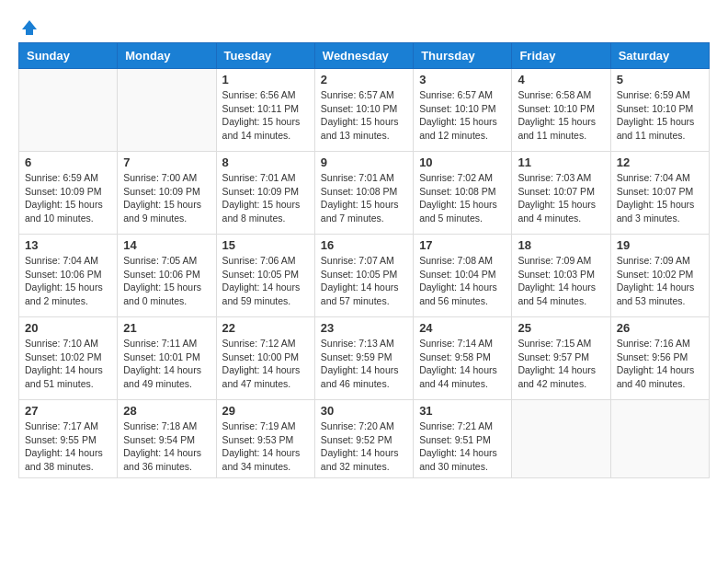 The height and width of the screenshot is (563, 728). I want to click on sunset: Sunset: 9:52 PM, so click(364, 440).